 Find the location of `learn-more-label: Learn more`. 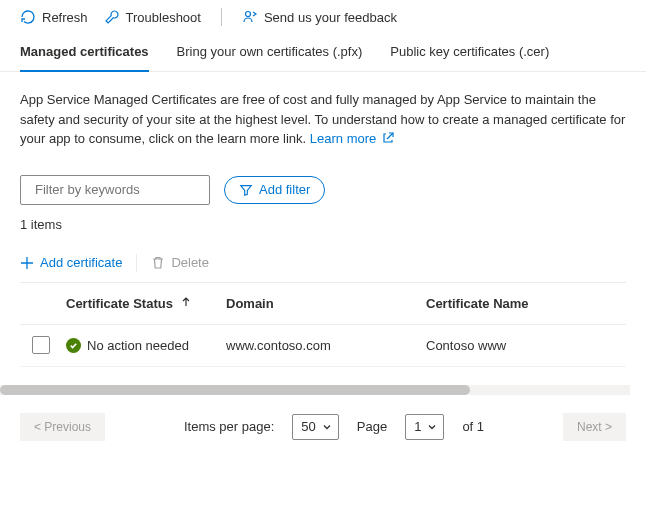

learn-more-label: Learn more is located at coordinates (343, 138).